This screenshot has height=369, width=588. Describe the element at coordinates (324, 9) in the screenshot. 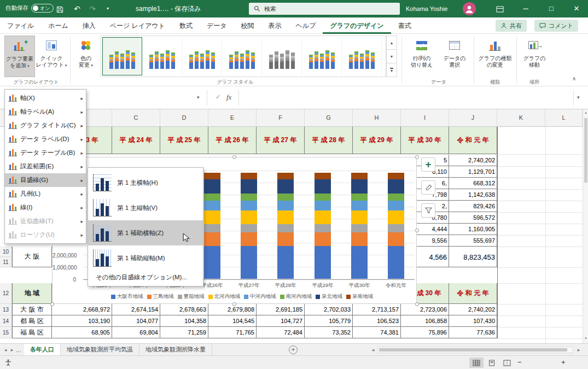

I see `search-input: 検索` at that location.